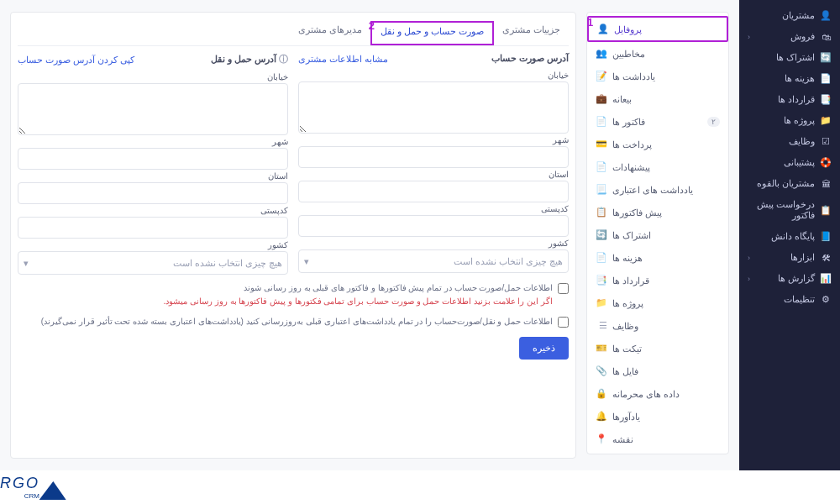 Image resolution: width=840 pixels, height=504 pixels. What do you see at coordinates (790, 57) in the screenshot?
I see `nav-item-اشتراک ها: 🔄اشتراک ها` at bounding box center [790, 57].